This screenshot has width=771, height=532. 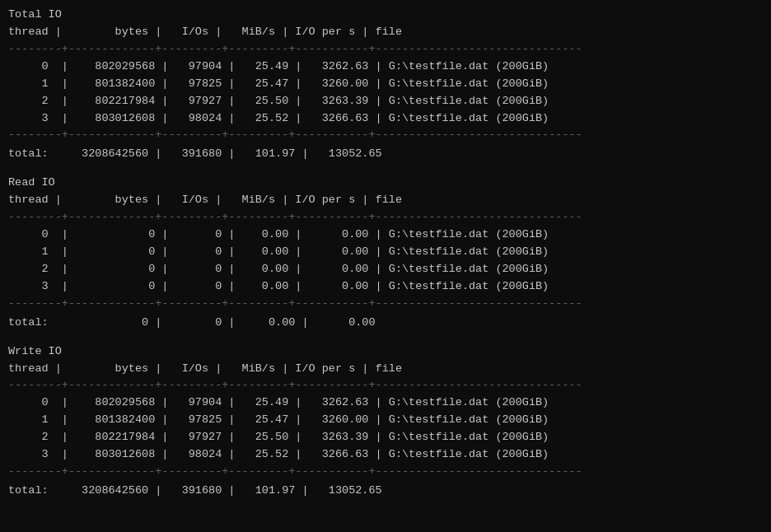 What do you see at coordinates (386, 287) in the screenshot?
I see `table-row: 3 | 0 | 0 | 0.00 | 0.00 | G:\testfile.da…` at bounding box center [386, 287].